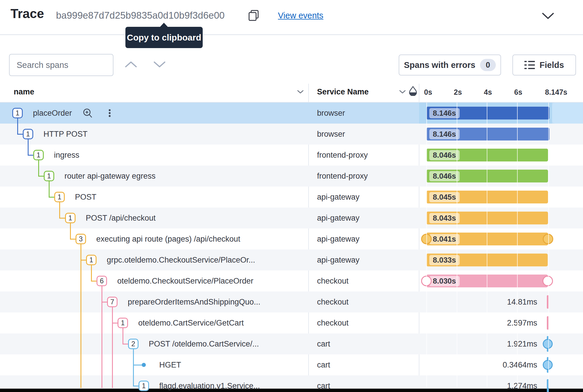  Describe the element at coordinates (110, 113) in the screenshot. I see `kebab-menu-icon` at that location.